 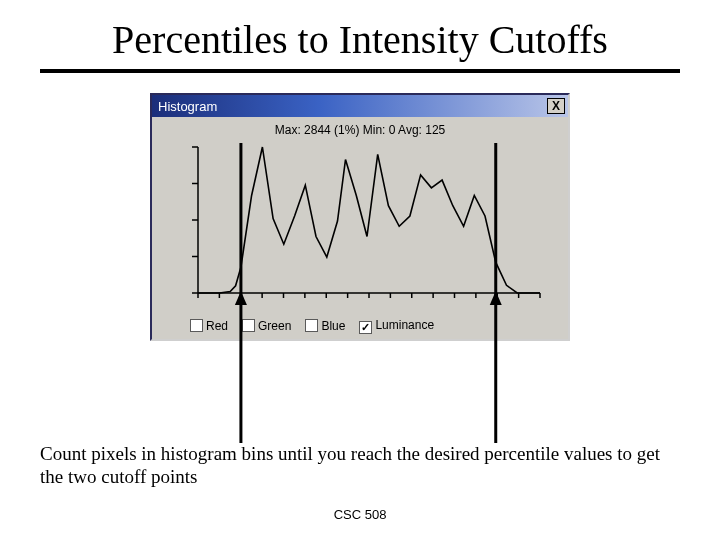 What do you see at coordinates (360, 327) in the screenshot?
I see `channel-checkboxes: Red Green Blue ✓Luminance` at bounding box center [360, 327].